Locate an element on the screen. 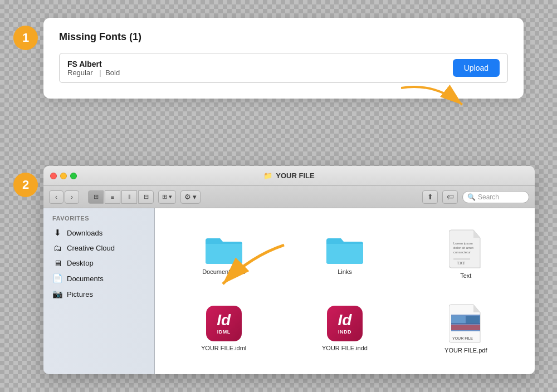 The width and height of the screenshot is (557, 392). nav-group: ‹ › is located at coordinates (64, 197).